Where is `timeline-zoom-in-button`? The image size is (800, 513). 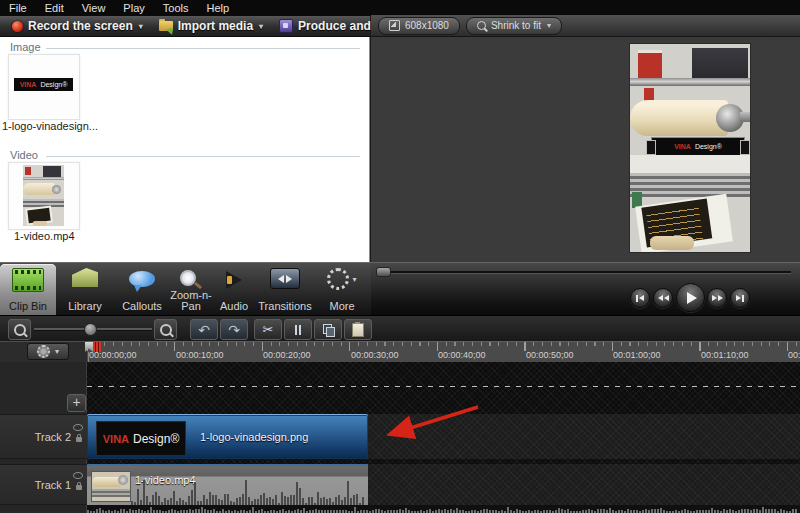
timeline-zoom-in-button is located at coordinates (166, 330).